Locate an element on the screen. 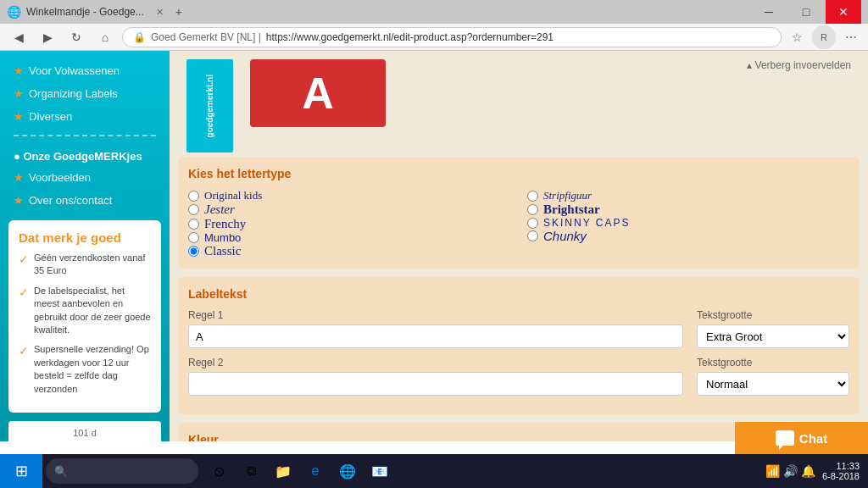 Image resolution: width=868 pixels, height=488 pixels. logo-text: goedgemerkt.nl is located at coordinates (210, 106).